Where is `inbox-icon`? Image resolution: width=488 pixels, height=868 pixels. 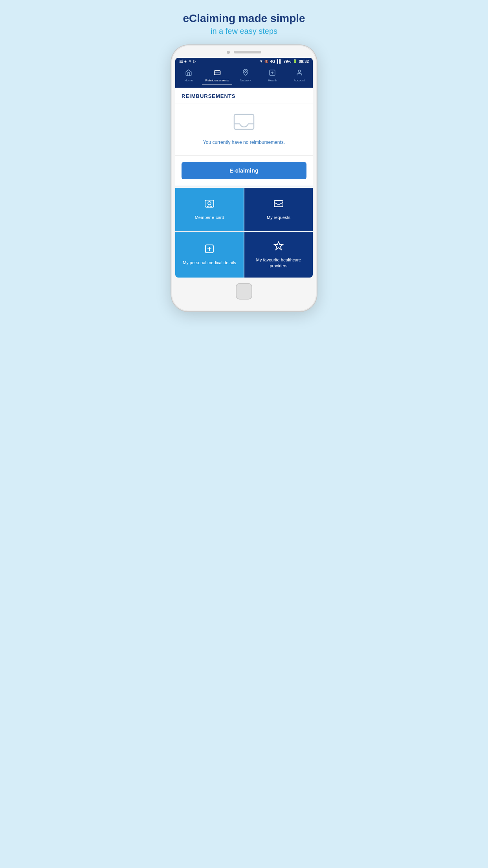 inbox-icon is located at coordinates (244, 123).